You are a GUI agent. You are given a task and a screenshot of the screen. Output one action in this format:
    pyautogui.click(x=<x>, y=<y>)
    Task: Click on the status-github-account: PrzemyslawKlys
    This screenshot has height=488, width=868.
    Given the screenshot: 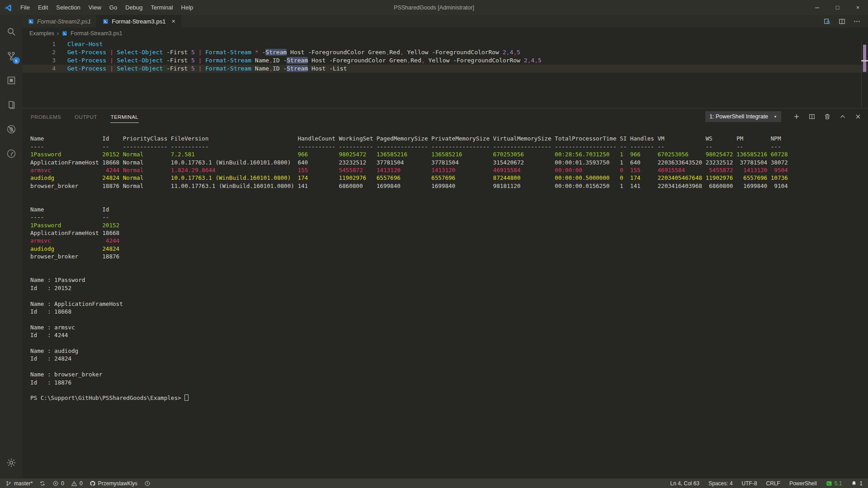 What is the action you would take?
    pyautogui.click(x=113, y=483)
    